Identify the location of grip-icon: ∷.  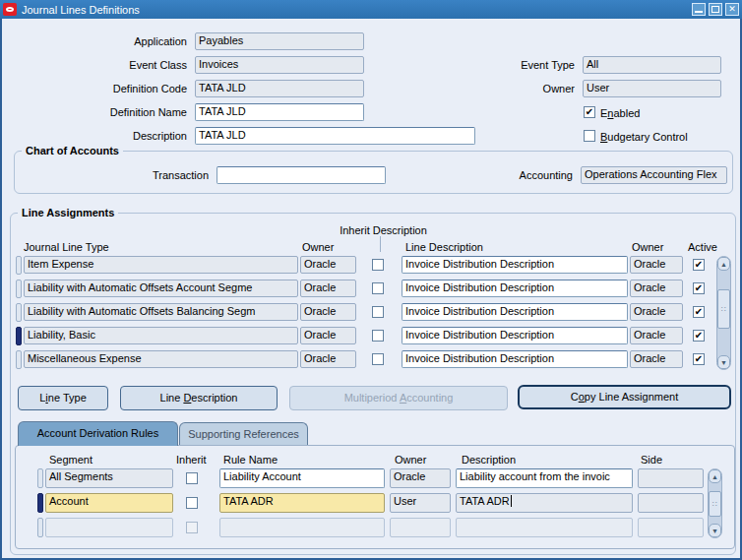
(724, 309).